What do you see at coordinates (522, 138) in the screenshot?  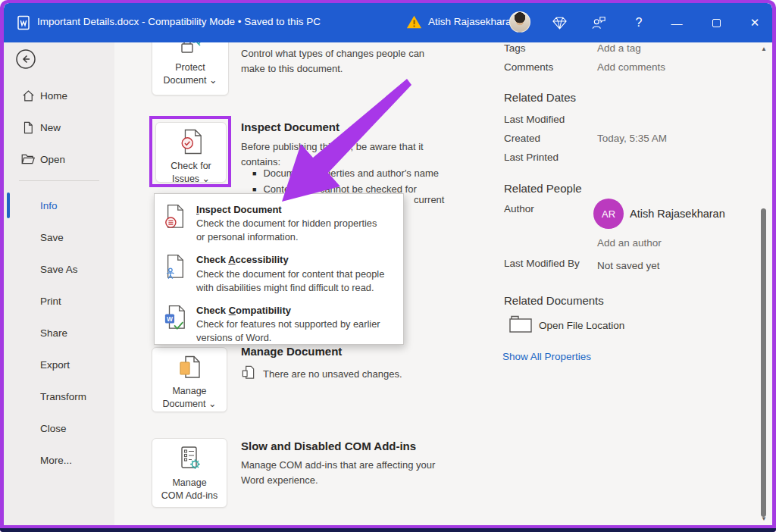 I see `created-label: Created` at bounding box center [522, 138].